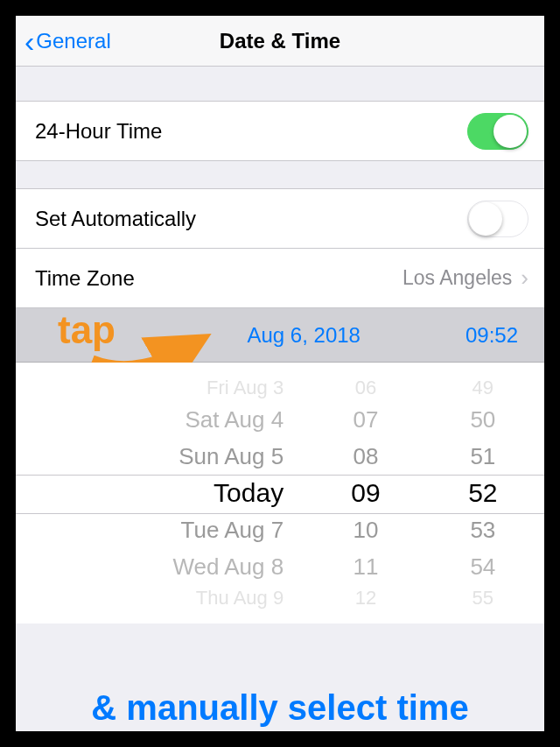  I want to click on annotation-tap-label: tap, so click(87, 330).